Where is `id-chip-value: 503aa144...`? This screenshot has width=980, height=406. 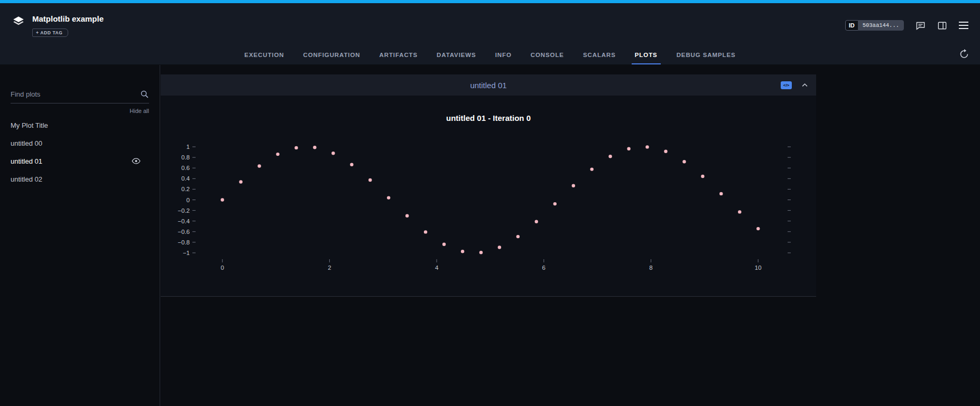 id-chip-value: 503aa144... is located at coordinates (881, 25).